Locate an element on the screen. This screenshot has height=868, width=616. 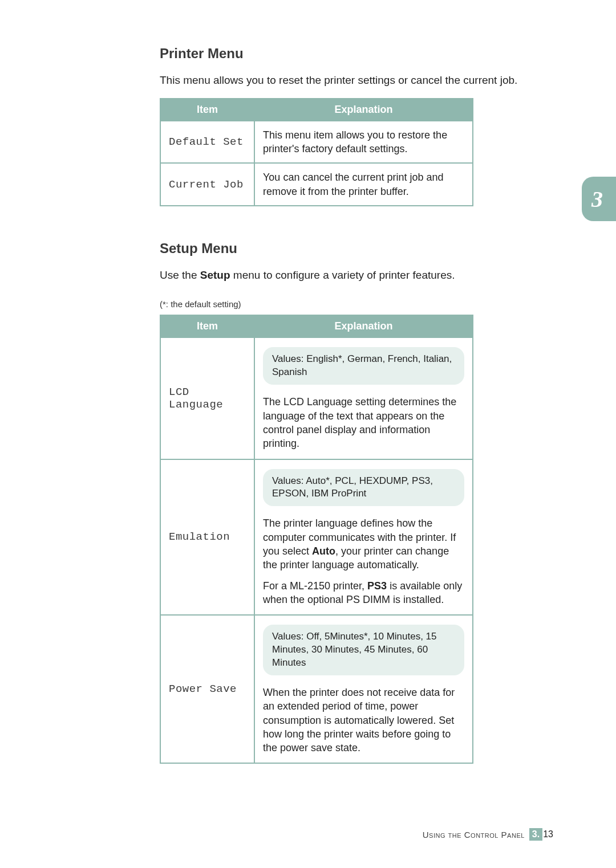
printer-menu-intro: This menu allows you to reset the printe… is located at coordinates (356, 80).